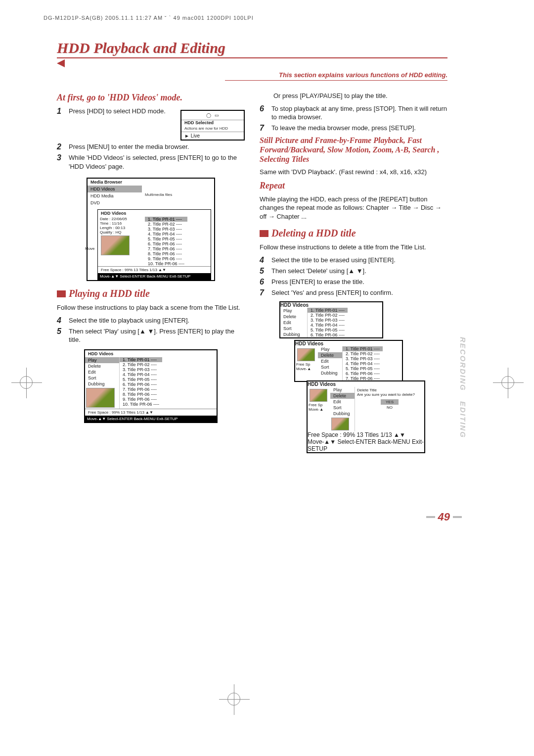  What do you see at coordinates (342, 402) in the screenshot?
I see `menu-item: Edit` at bounding box center [342, 402].